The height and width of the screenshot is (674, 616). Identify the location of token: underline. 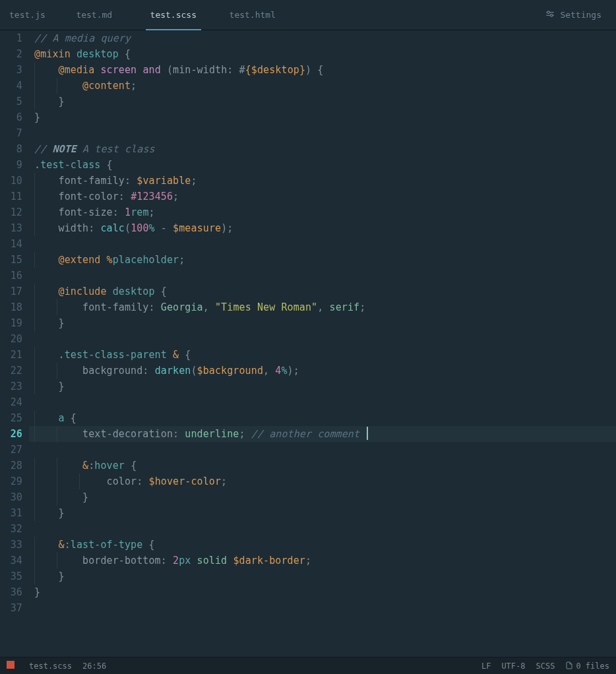
(212, 434).